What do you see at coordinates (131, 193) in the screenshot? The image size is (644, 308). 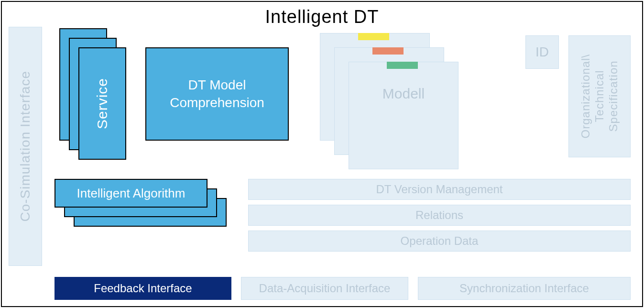 I see `intelligent-algorithm-label: Intelligent Algorithm` at bounding box center [131, 193].